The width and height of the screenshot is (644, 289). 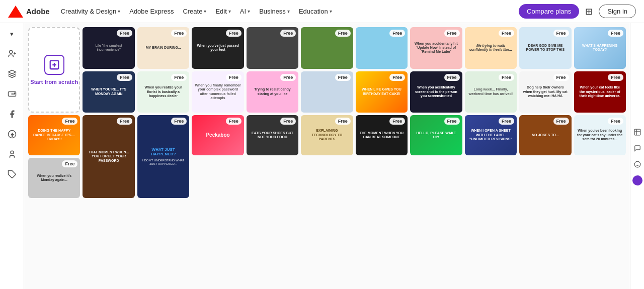 What do you see at coordinates (637, 148) in the screenshot?
I see `comment-icon` at bounding box center [637, 148].